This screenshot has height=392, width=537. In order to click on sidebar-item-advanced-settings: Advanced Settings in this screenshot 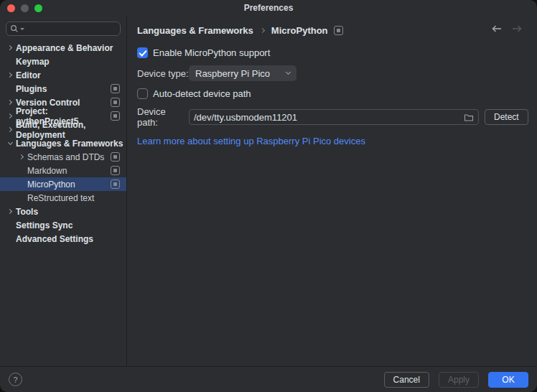, I will do `click(63, 238)`.